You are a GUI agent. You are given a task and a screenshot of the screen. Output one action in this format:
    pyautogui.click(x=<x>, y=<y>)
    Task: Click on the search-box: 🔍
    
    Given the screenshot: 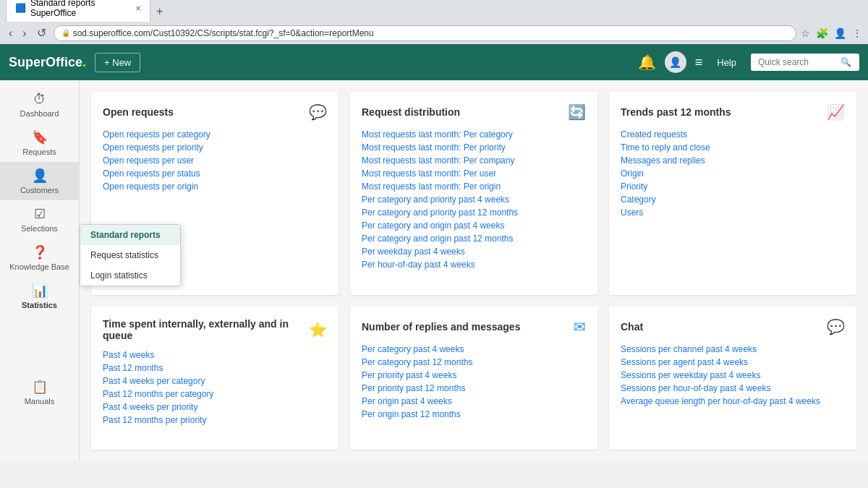 What is the action you would take?
    pyautogui.click(x=805, y=62)
    